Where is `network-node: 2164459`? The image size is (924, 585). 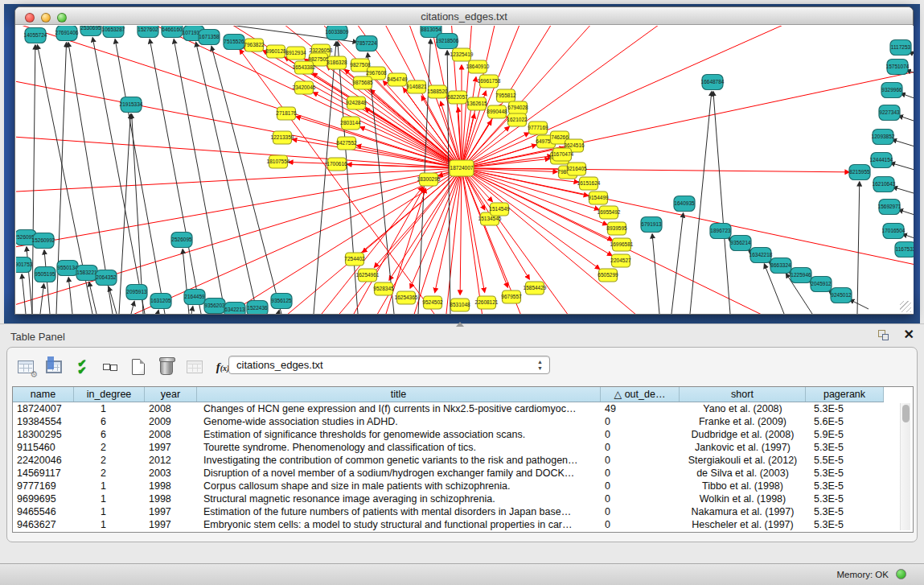
network-node: 2164459 is located at coordinates (195, 298).